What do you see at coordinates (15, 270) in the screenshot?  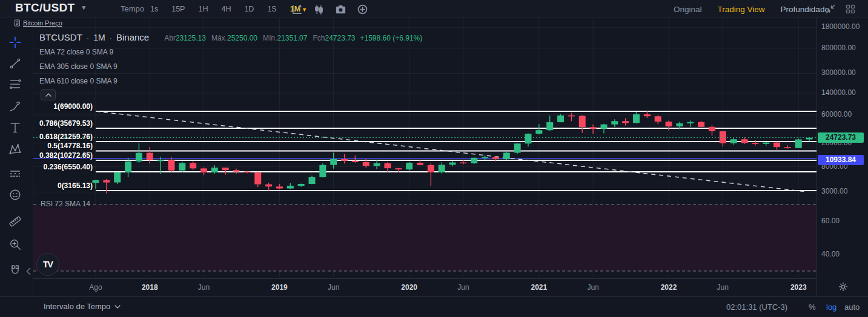 I see `magnet-tool` at bounding box center [15, 270].